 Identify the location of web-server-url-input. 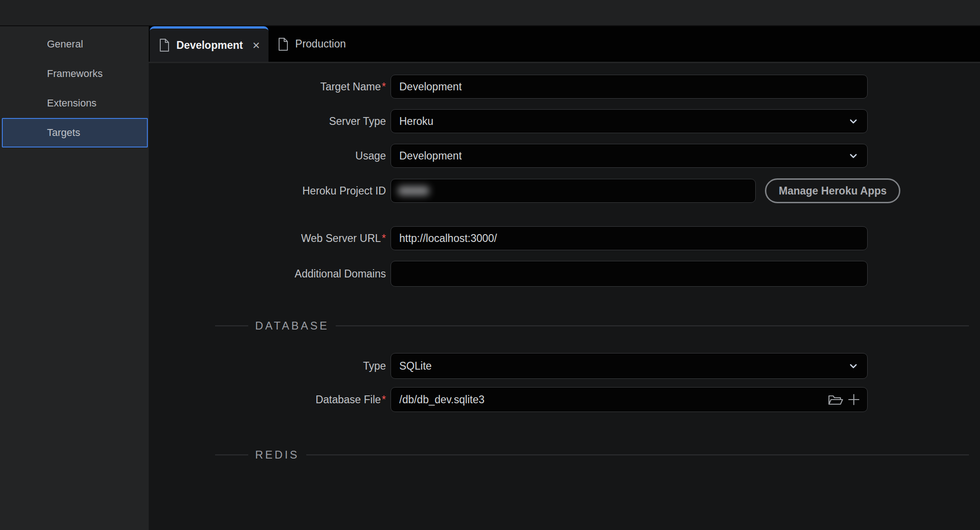
(629, 238).